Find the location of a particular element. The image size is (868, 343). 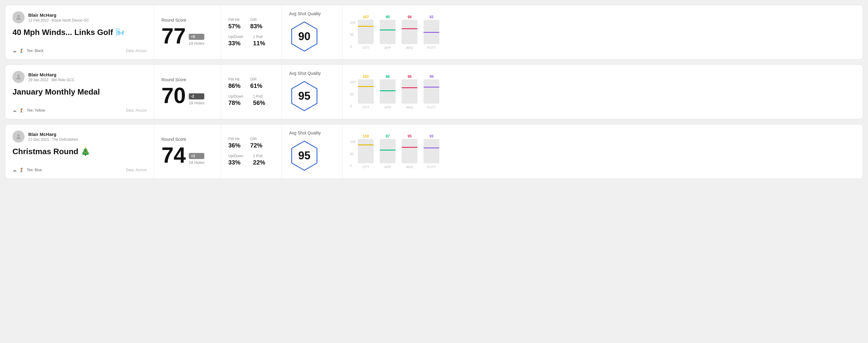

oneputt-label: 1 Putt is located at coordinates (259, 96).